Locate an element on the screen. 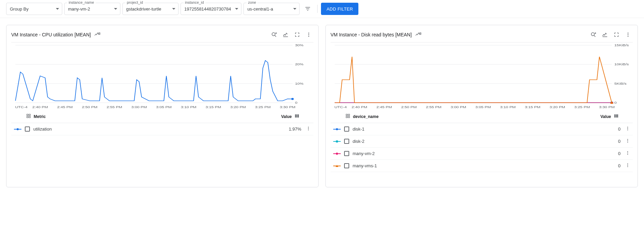  filter-value: gstackdriver-turtle is located at coordinates (143, 9).